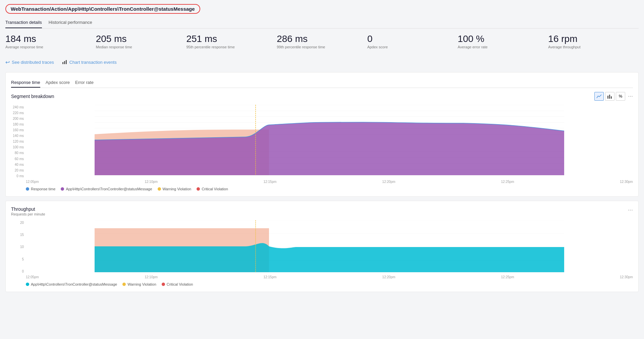 The image size is (644, 339). I want to click on distributed-traces-icon: ↩, so click(7, 62).